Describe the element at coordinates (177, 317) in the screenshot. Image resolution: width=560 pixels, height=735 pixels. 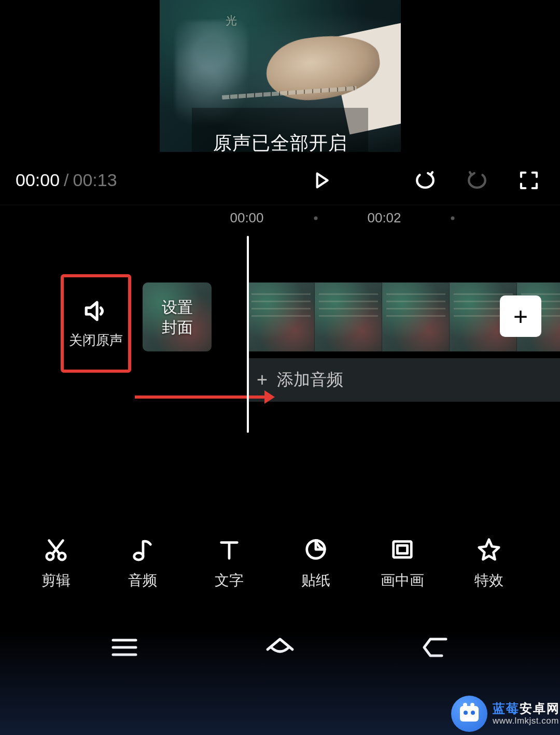
I see `set-cover-button: 设置 封面` at that location.